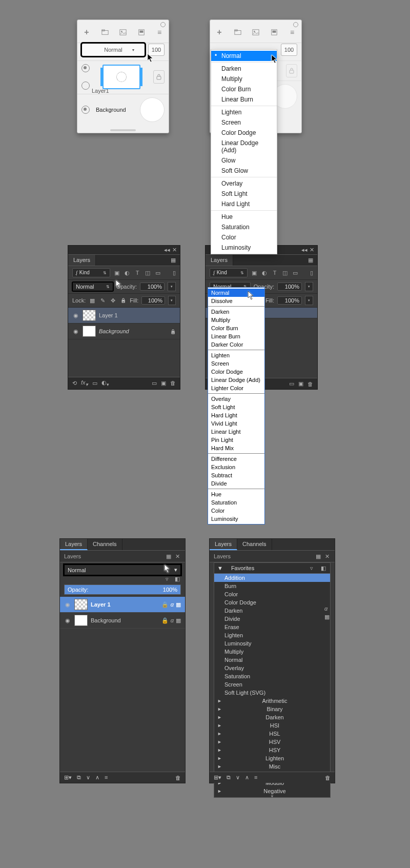 Image resolution: width=410 pixels, height=868 pixels. What do you see at coordinates (123, 110) in the screenshot?
I see `layer-row: Background` at bounding box center [123, 110].